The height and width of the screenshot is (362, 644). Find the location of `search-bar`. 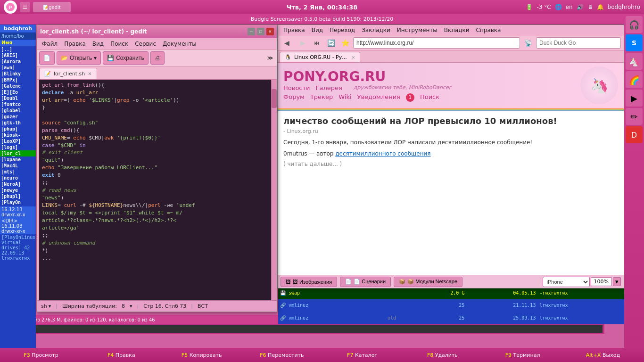

search-bar is located at coordinates (578, 43).